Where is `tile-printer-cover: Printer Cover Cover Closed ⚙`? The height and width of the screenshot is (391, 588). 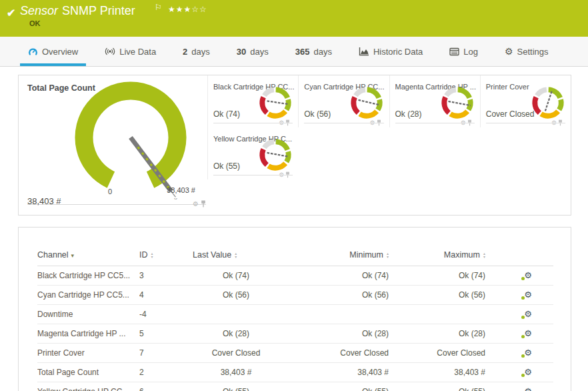 tile-printer-cover: Printer Cover Cover Closed ⚙ is located at coordinates (525, 101).